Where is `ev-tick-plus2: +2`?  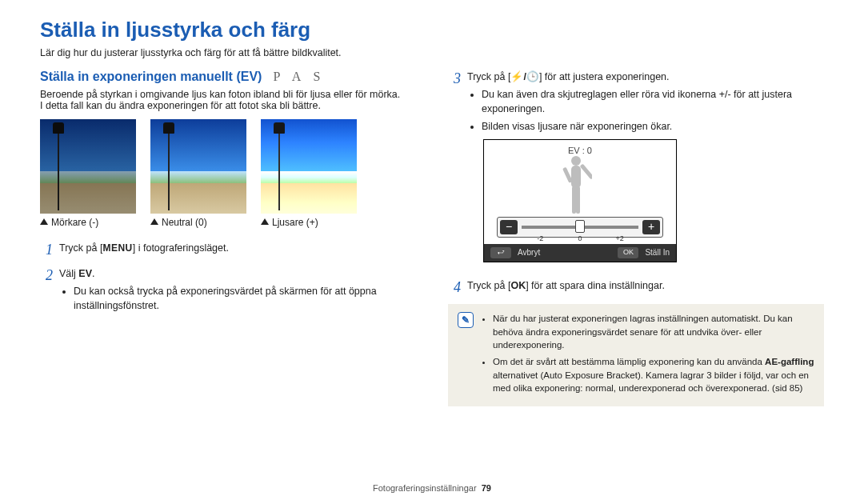 ev-tick-plus2: +2 is located at coordinates (619, 238).